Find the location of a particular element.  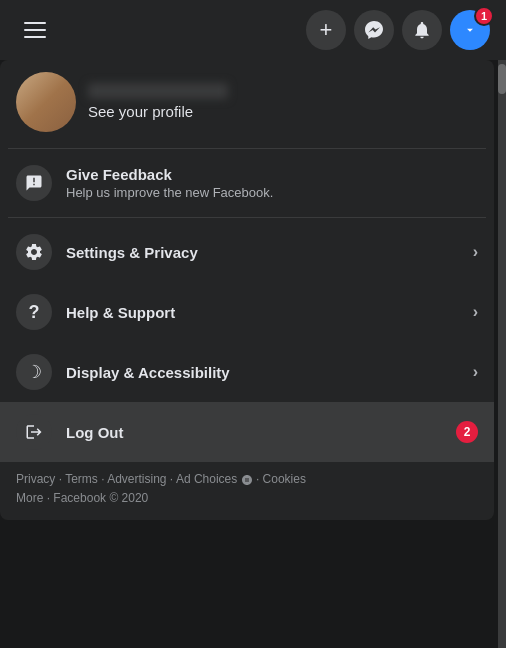

menu-item-logout: Log Out 2 is located at coordinates (247, 432).